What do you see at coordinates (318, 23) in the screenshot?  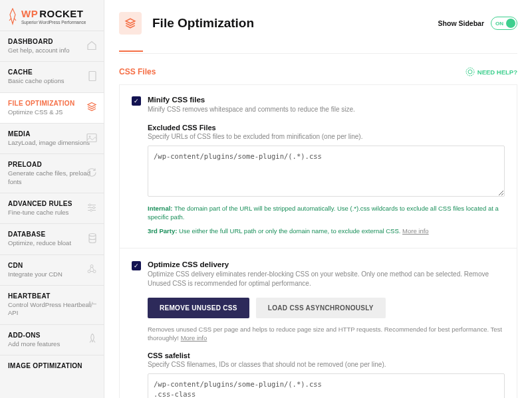 I see `page-header: File Optimization Show Sidebar ON` at bounding box center [318, 23].